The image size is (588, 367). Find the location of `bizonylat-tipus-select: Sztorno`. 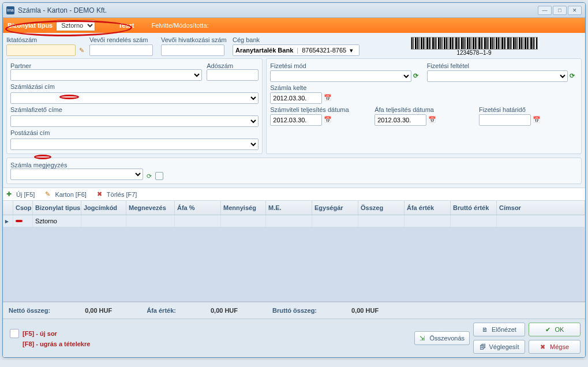

bizonylat-tipus-select: Sztorno is located at coordinates (76, 25).